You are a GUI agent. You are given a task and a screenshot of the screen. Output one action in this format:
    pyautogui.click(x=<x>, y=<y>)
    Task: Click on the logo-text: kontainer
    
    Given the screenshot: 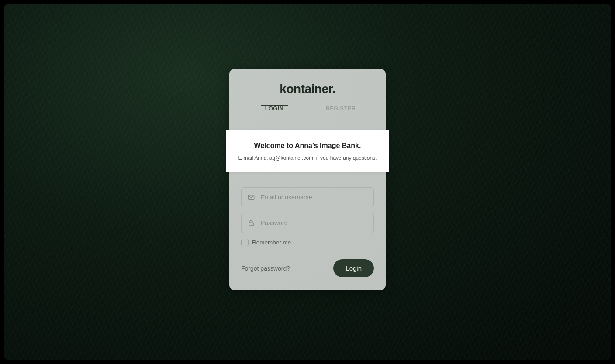 What is the action you would take?
    pyautogui.click(x=308, y=89)
    